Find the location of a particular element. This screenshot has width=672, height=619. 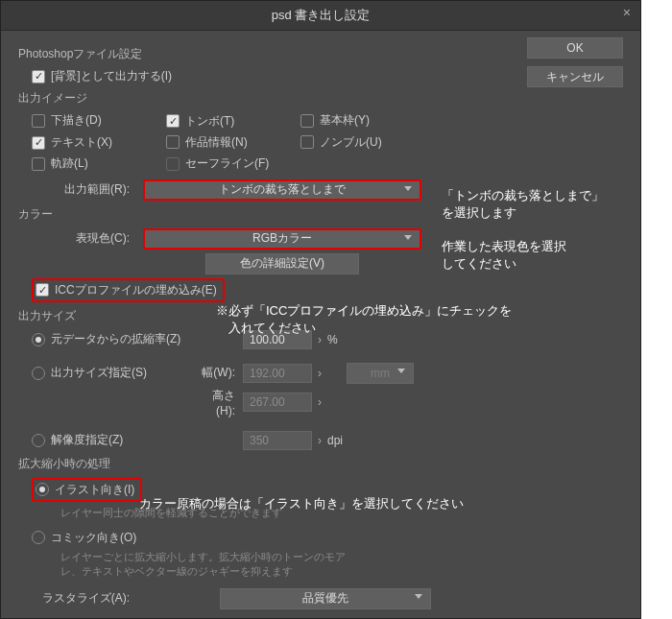

radio-illust: イラスト向き(I) is located at coordinates (86, 489).